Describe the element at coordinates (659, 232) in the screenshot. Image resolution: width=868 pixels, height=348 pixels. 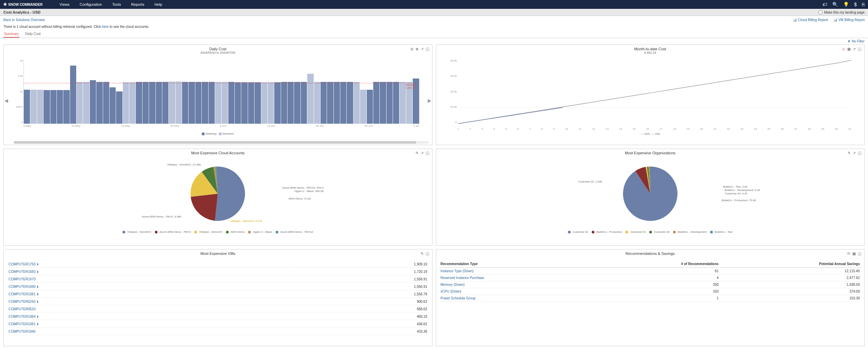
I see `legend-item: Customer 04` at that location.